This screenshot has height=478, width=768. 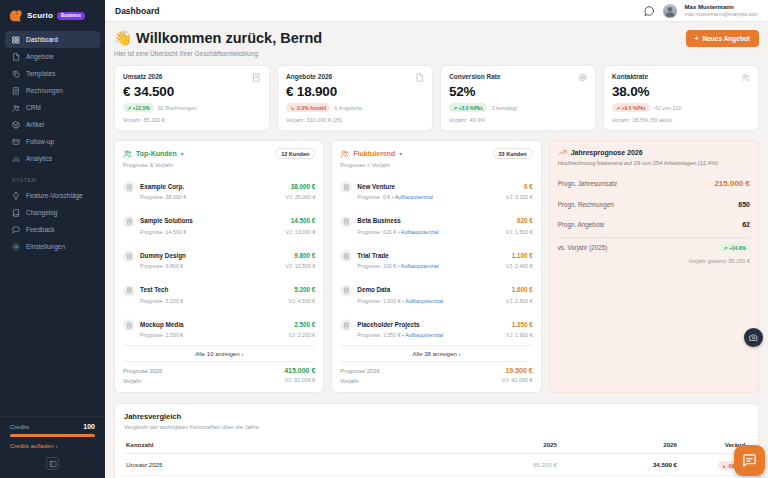 What do you see at coordinates (722, 14) in the screenshot?
I see `user-email: max.mustermann@example.com` at bounding box center [722, 14].